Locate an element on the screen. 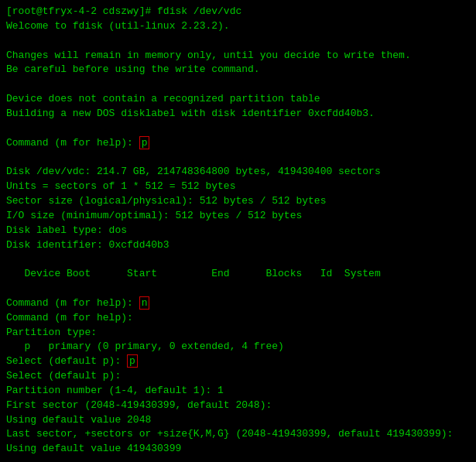  line-prompt: [root@tfryx-4-2 cdszwy]# fdisk /dev/vdc is located at coordinates (238, 12).